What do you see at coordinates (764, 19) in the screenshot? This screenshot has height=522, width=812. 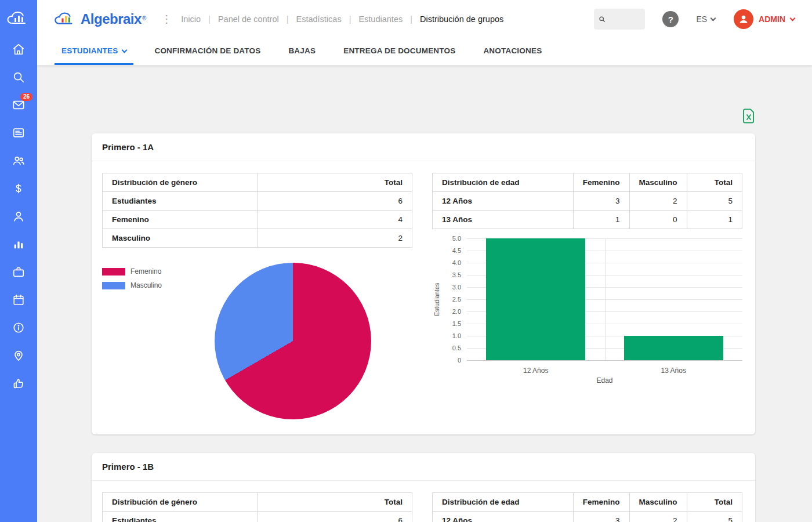 I see `admin-menu: ADMIN` at bounding box center [764, 19].